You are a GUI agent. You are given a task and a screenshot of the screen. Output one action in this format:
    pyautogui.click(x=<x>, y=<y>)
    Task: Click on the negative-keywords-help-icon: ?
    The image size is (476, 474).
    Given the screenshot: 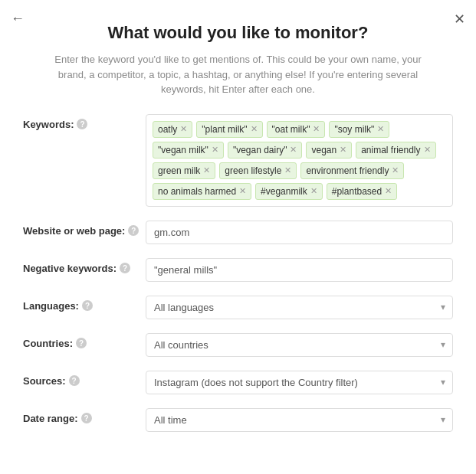 What is the action you would take?
    pyautogui.click(x=125, y=268)
    